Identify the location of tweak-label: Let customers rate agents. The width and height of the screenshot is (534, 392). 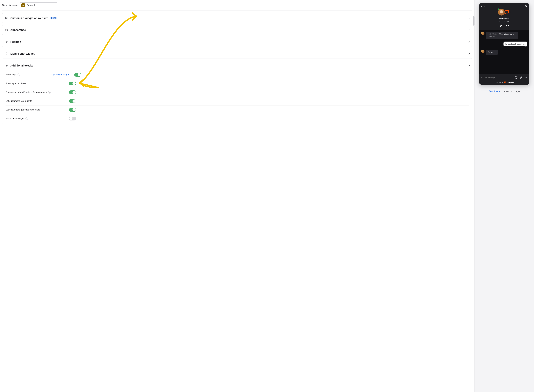
(19, 101).